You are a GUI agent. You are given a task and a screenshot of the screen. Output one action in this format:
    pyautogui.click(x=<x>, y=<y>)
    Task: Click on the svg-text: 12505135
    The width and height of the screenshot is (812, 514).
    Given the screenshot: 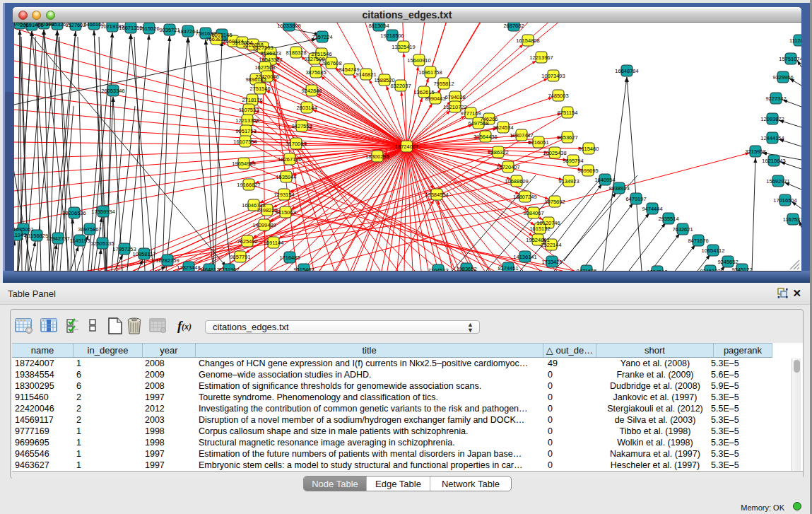 What is the action you would take?
    pyautogui.click(x=102, y=243)
    